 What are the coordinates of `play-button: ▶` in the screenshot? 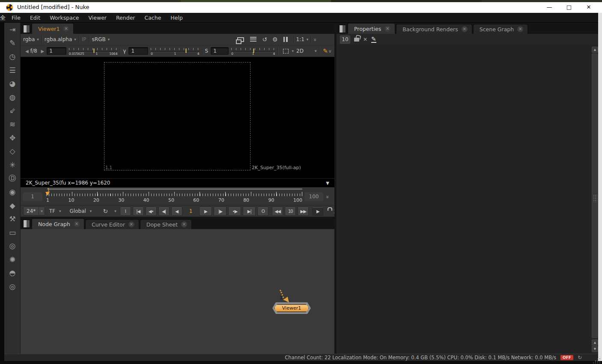 It's located at (206, 212).